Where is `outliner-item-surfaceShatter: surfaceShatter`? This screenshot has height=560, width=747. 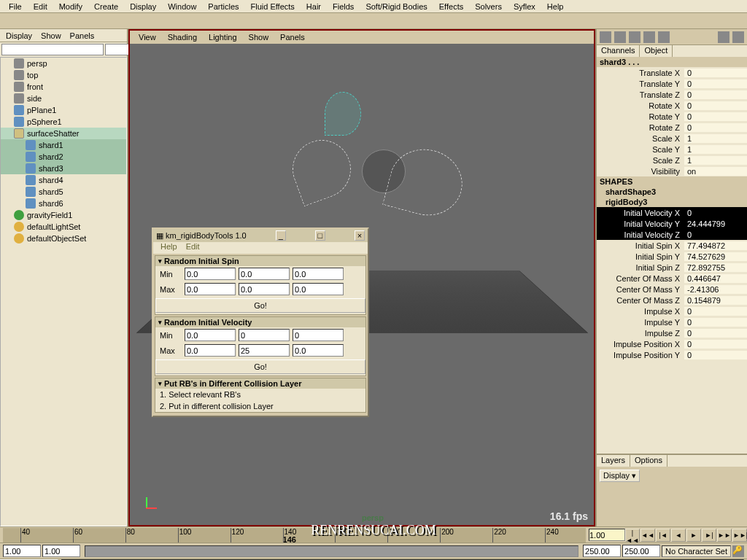 outliner-item-surfaceShatter: surfaceShatter is located at coordinates (63, 133).